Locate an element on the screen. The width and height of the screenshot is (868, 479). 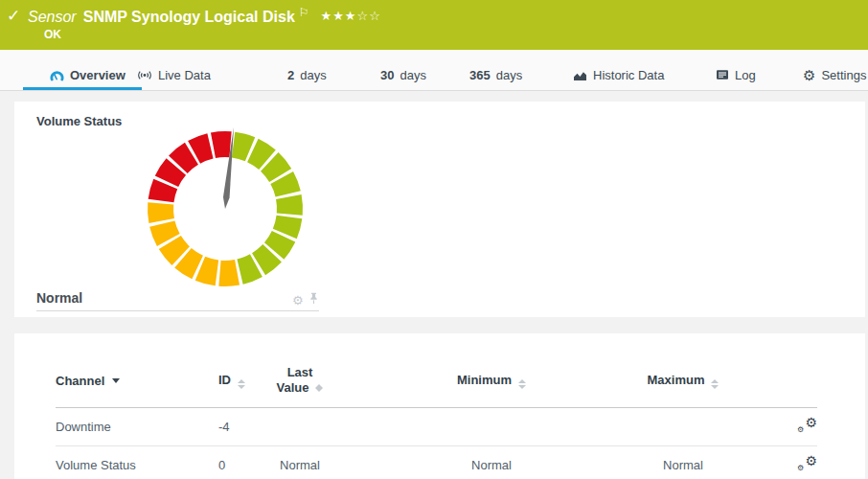
gauge-icon is located at coordinates (57, 75).